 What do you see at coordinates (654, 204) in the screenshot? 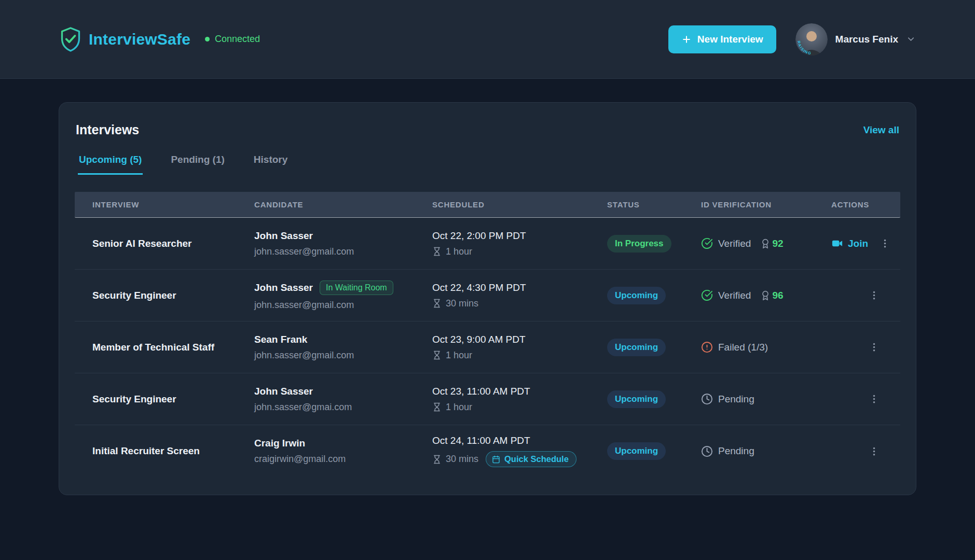
I see `col-status: Status` at bounding box center [654, 204].